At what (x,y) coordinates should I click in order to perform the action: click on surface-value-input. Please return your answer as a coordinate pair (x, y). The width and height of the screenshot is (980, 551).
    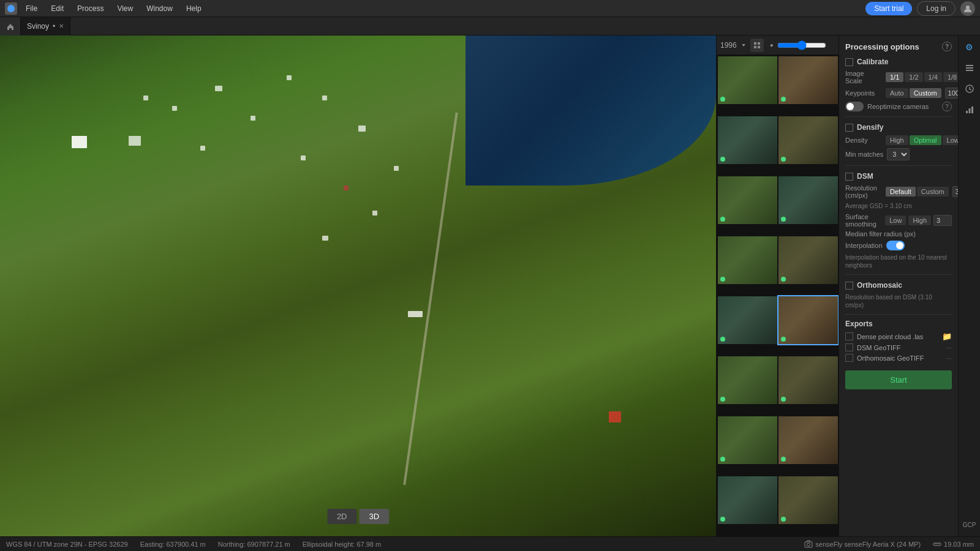
    Looking at the image, I should click on (943, 220).